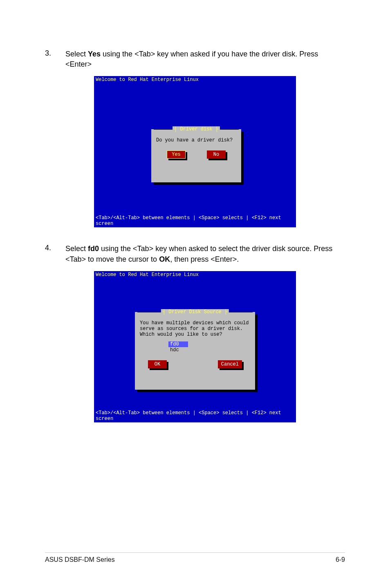  What do you see at coordinates (157, 364) in the screenshot?
I see `ok-button: OK` at bounding box center [157, 364].